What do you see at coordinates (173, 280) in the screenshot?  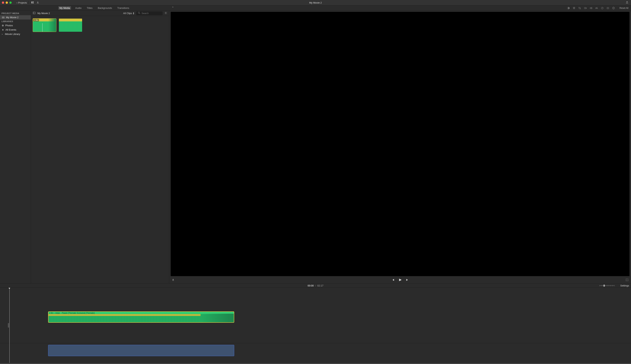 I see `voiceover-icon` at bounding box center [173, 280].